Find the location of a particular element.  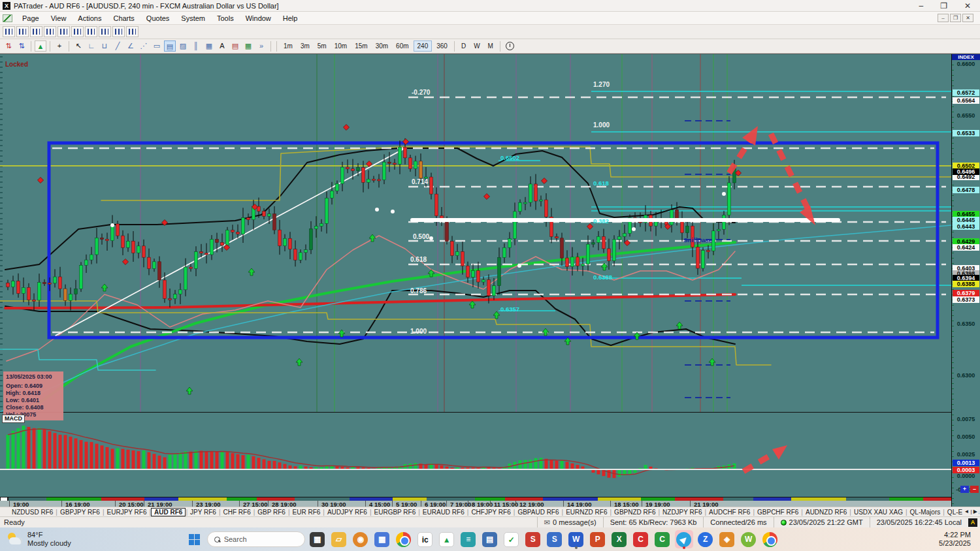

draw-tool-10-icon: ▦ is located at coordinates (209, 46).